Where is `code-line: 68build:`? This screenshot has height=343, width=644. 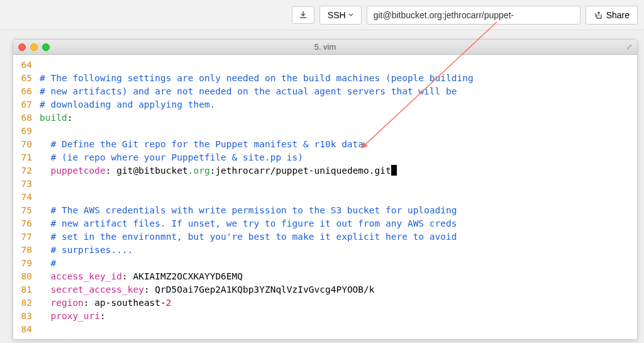 code-line: 68build: is located at coordinates (325, 118).